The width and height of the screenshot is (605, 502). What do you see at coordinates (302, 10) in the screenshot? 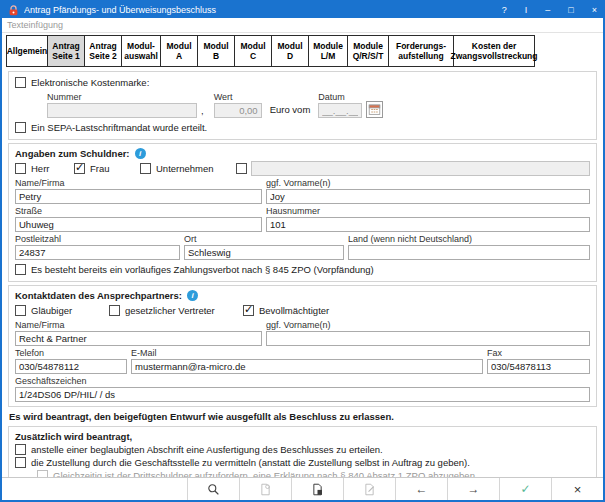
I see `title-bar: Antrag Pfändungs- und Überweisungsbeschl…` at bounding box center [302, 10].